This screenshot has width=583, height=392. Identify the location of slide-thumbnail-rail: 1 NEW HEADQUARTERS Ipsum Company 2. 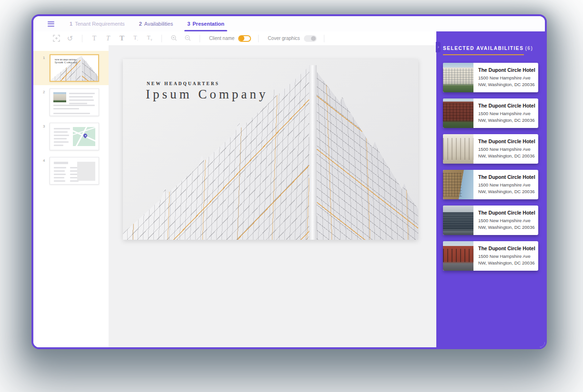
(71, 196).